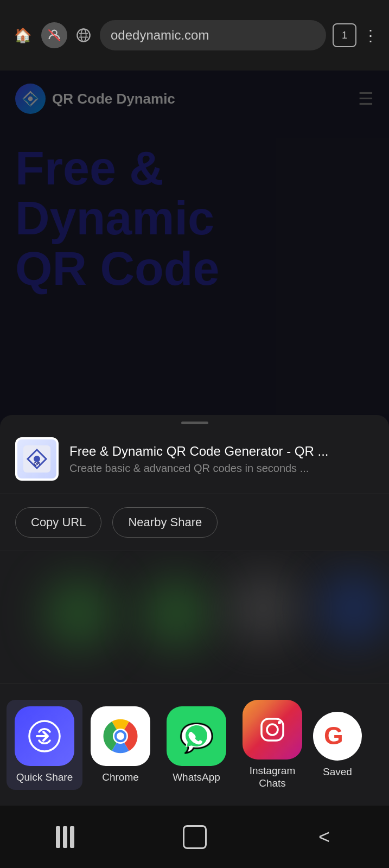 This screenshot has width=389, height=868. What do you see at coordinates (221, 469) in the screenshot?
I see `share-subtitle: Create basic & advanced QR codes in seco…` at bounding box center [221, 469].